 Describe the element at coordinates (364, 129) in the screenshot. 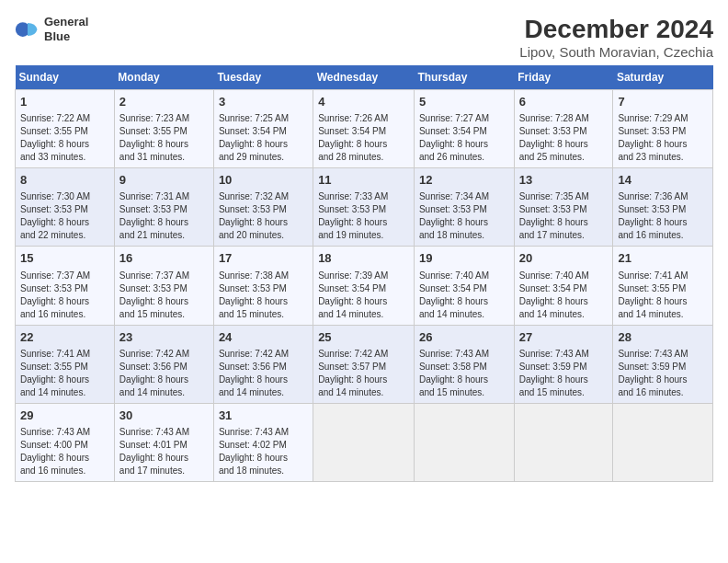

I see `week-row-1: 1Sunrise: 7:22 AM Sunset: 3:55 PM Daylig…` at that location.